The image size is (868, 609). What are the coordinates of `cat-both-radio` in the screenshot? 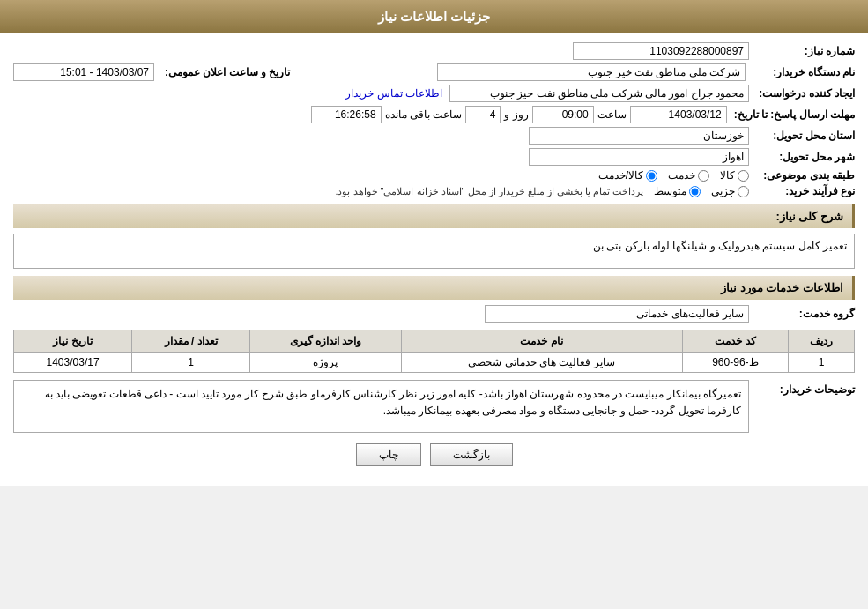 It's located at (652, 176).